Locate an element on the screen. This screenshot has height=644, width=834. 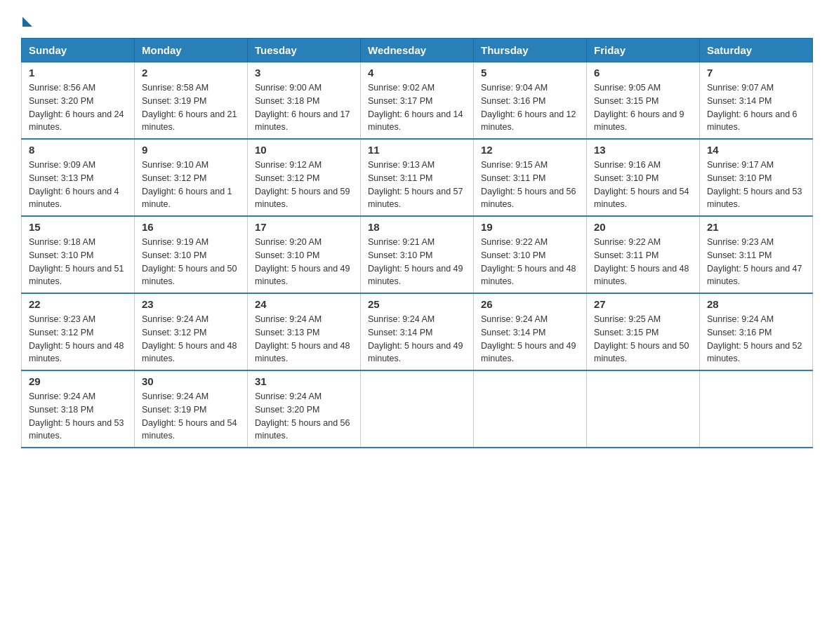
calendar-cell: 3Sunrise: 9:00 AMSunset: 3:18 PMDaylight… is located at coordinates (305, 101).